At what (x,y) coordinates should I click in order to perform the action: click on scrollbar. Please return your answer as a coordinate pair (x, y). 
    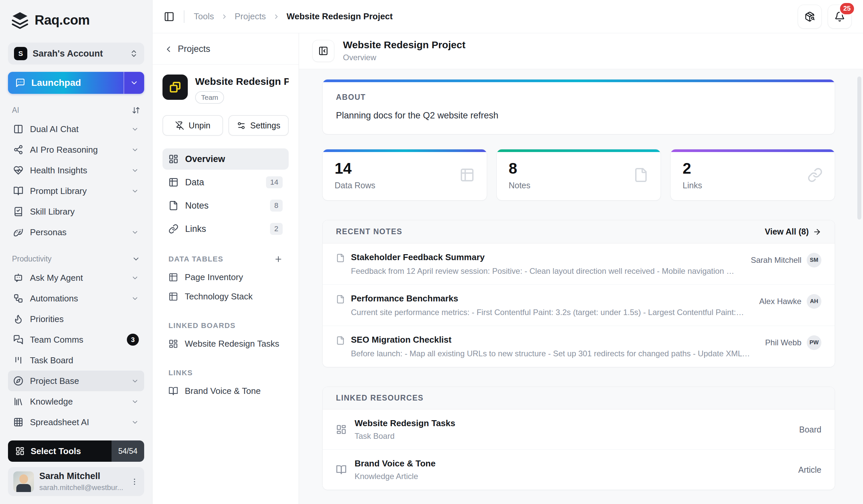
    Looking at the image, I should click on (859, 148).